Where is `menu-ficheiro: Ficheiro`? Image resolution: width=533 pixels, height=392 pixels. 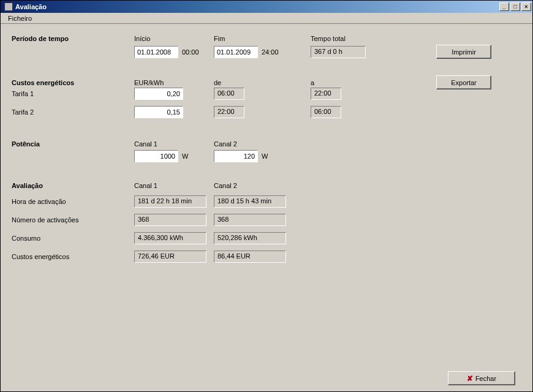 menu-ficheiro: Ficheiro is located at coordinates (20, 18).